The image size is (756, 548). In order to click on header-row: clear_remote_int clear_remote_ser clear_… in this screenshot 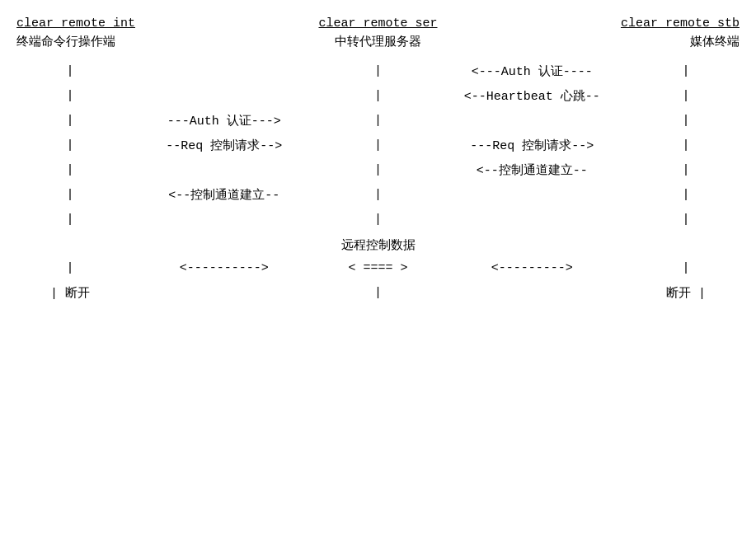, I will do `click(378, 23)`.